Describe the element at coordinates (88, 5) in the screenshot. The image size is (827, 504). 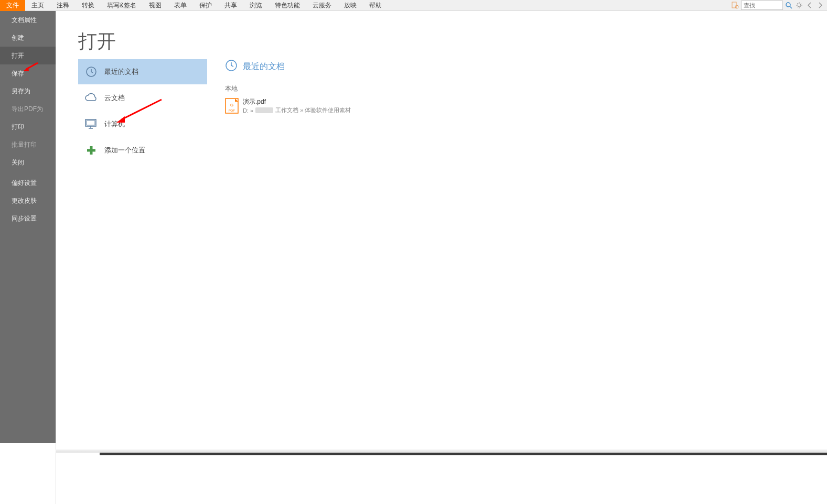
I see `menu-tab-3: 转换` at that location.